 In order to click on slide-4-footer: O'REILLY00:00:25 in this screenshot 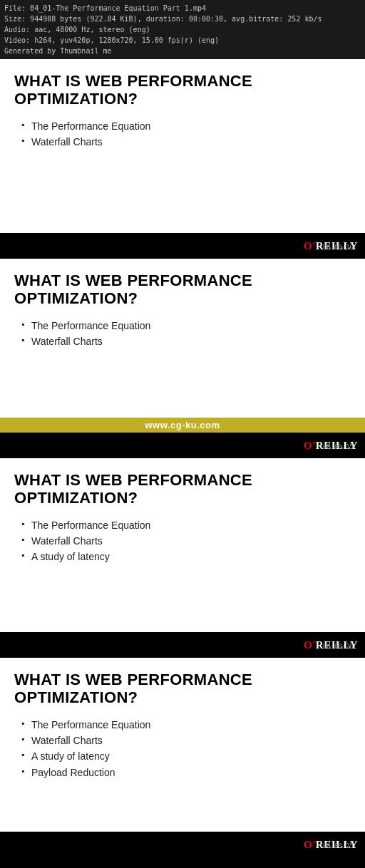, I will do `click(182, 844)`.